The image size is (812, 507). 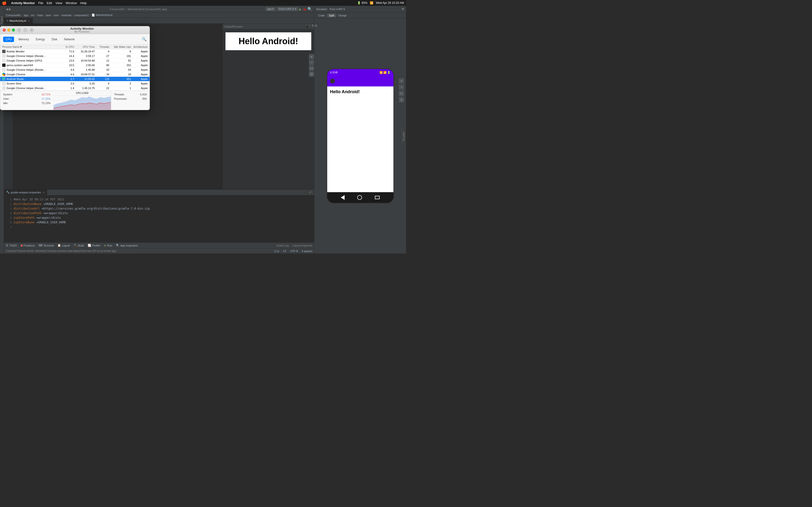 I want to click on bc-com: com, so click(x=56, y=15).